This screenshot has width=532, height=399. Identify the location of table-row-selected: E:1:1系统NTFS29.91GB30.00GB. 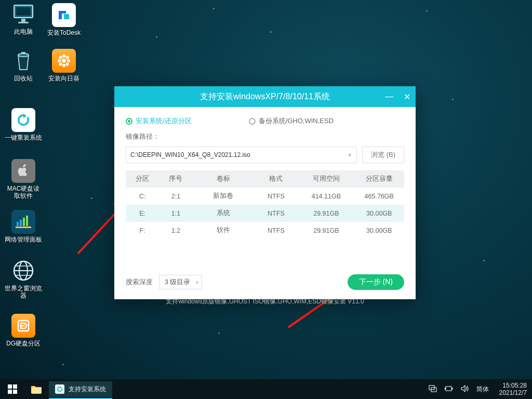
(265, 213).